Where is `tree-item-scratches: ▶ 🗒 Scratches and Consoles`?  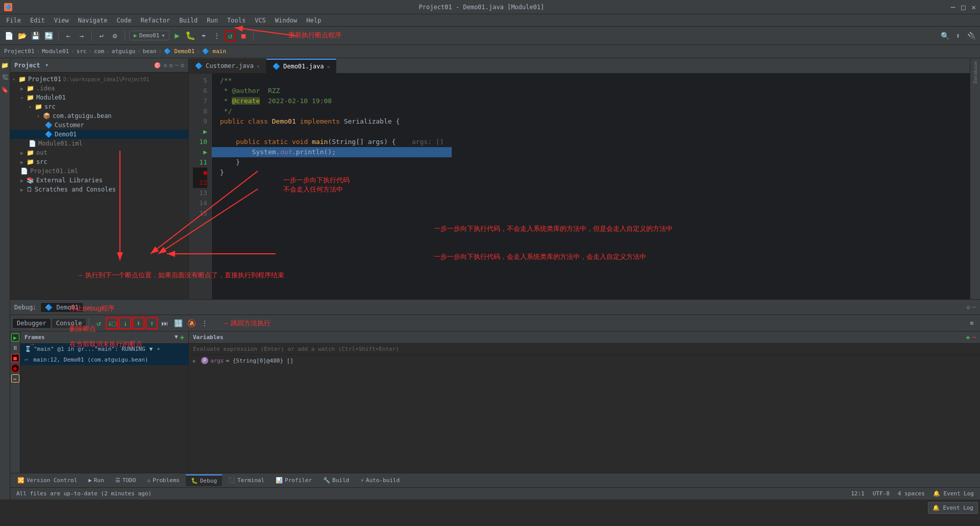 tree-item-scratches: ▶ 🗒 Scratches and Consoles is located at coordinates (99, 189).